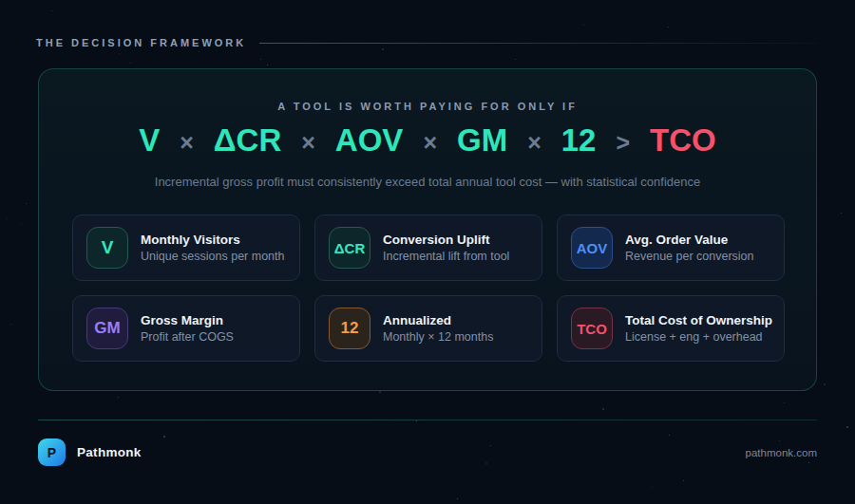 The height and width of the screenshot is (504, 855). Describe the element at coordinates (446, 256) in the screenshot. I see `card-subtitle: Incremental lift from tool` at that location.